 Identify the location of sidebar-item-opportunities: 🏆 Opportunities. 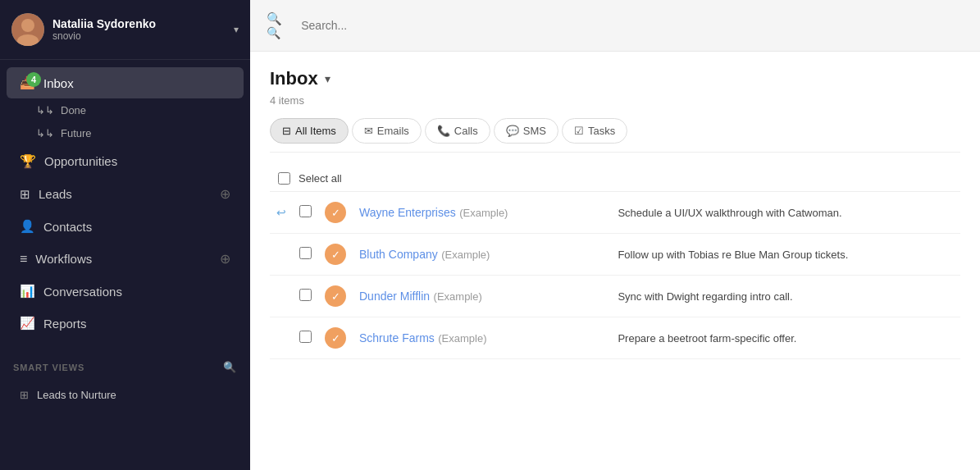
(125, 161).